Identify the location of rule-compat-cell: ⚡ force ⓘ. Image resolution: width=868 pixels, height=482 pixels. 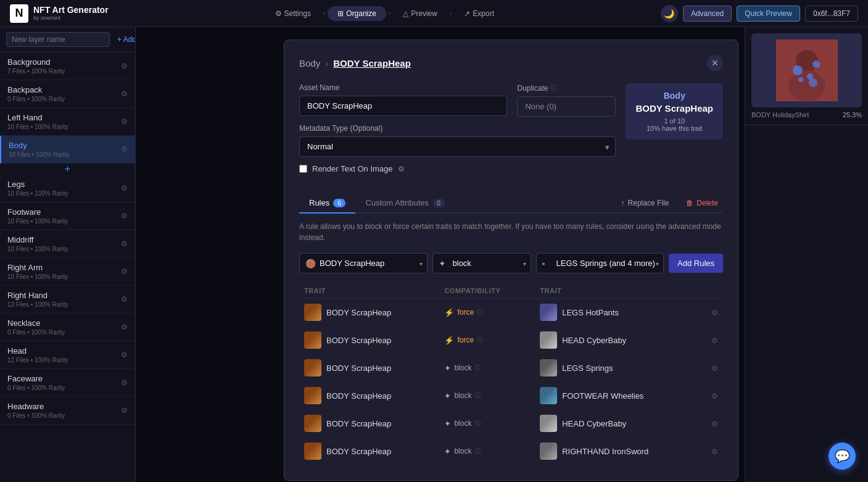
(487, 341).